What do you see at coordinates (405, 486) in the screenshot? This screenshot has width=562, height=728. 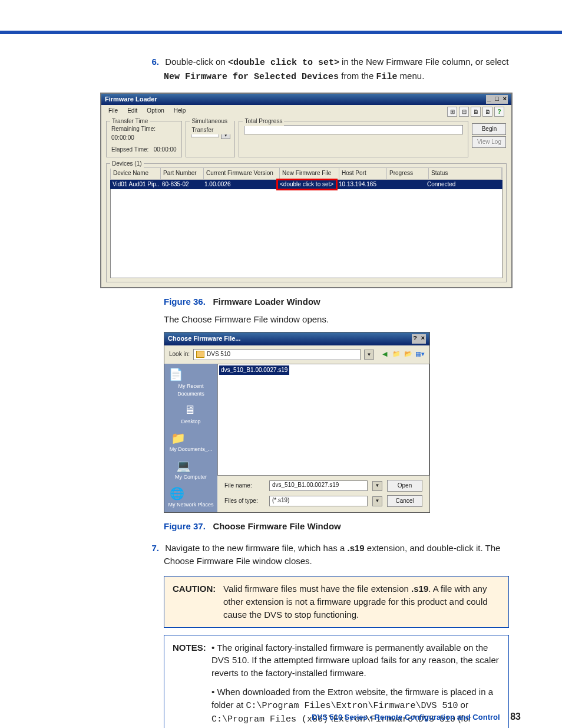 I see `open-button: Open` at bounding box center [405, 486].